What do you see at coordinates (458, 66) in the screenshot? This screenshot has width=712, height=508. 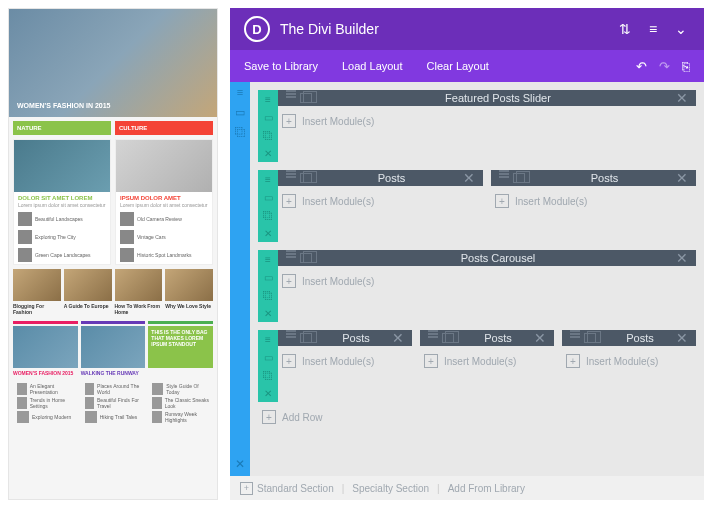 I see `clear-layout-button: Clear Layout` at bounding box center [458, 66].